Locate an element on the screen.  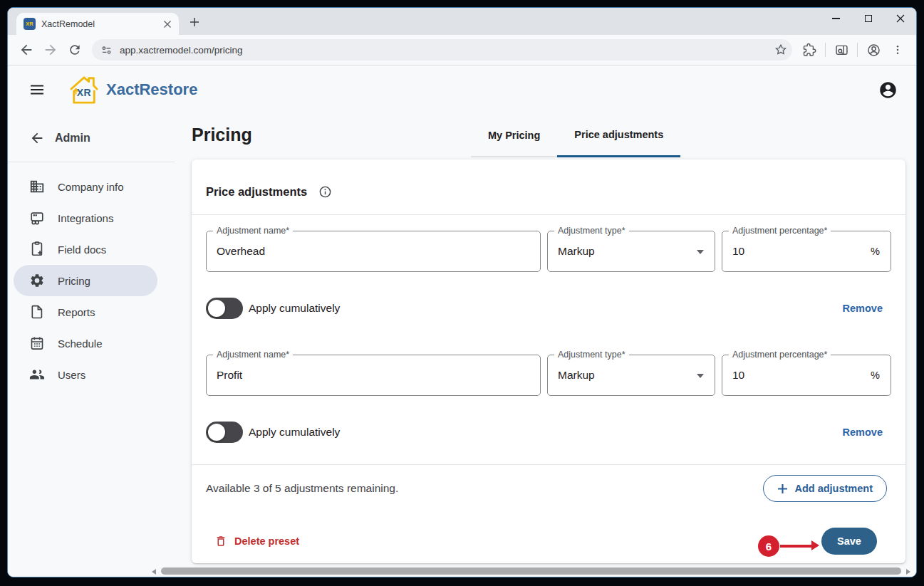
save-button: Save is located at coordinates (849, 541).